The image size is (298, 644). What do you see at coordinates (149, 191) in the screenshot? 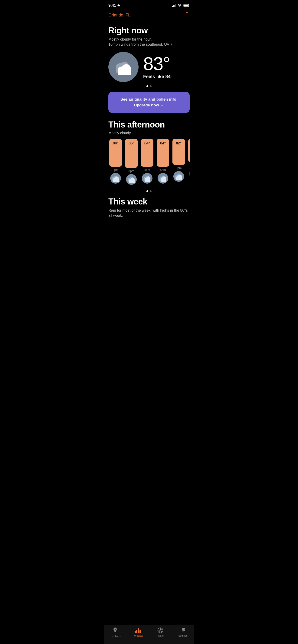
I see `page-dots-afternoon` at bounding box center [149, 191].